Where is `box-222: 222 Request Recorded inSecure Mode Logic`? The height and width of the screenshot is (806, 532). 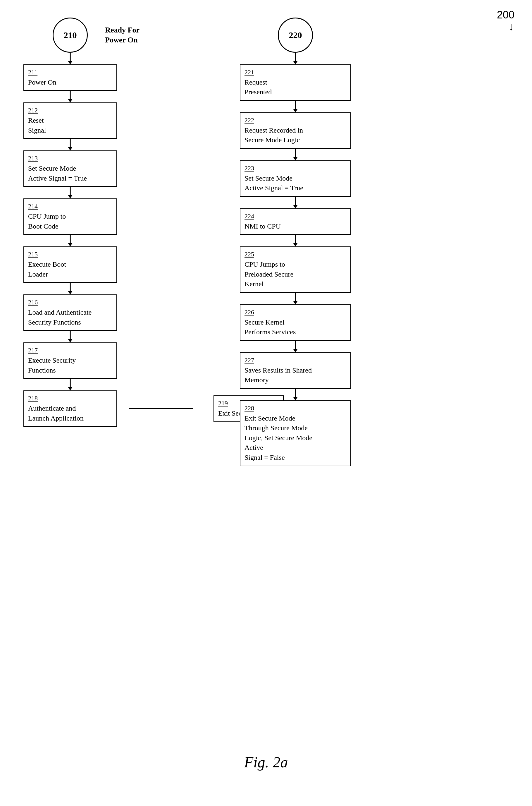 box-222: 222 Request Recorded inSecure Mode Logic is located at coordinates (295, 130).